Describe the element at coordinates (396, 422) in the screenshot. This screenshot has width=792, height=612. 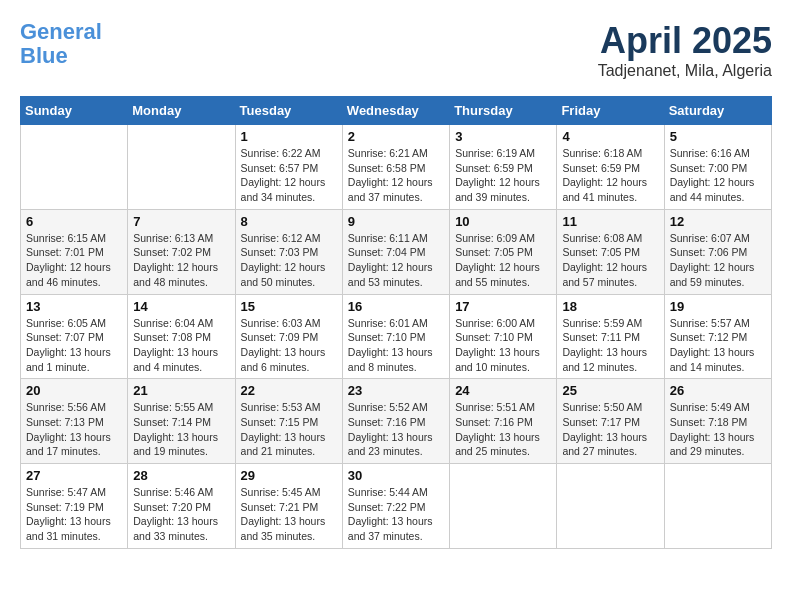
I see `calendar-week-row: 20Sunrise: 5:56 AMSunset: 7:13 PMDayligh…` at that location.